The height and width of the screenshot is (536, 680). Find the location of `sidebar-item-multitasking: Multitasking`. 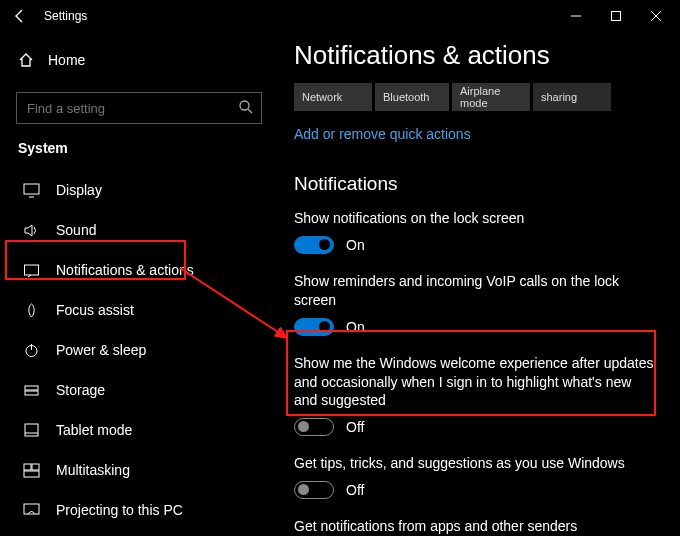

sidebar-item-multitasking: Multitasking is located at coordinates (139, 470).